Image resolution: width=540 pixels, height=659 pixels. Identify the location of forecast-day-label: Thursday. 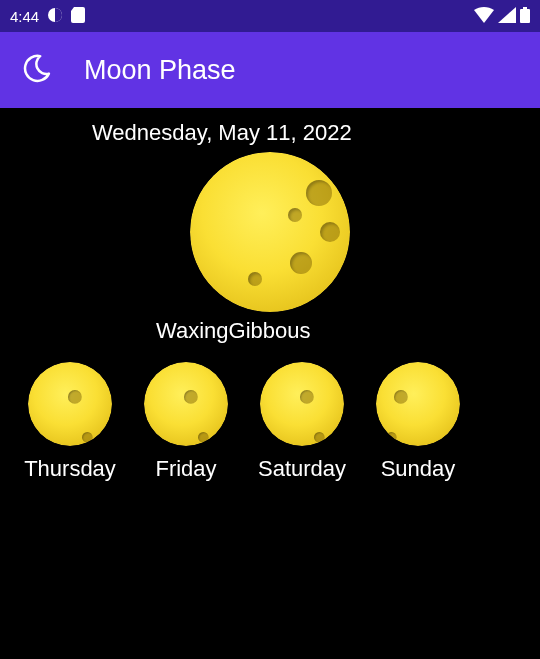
(70, 469).